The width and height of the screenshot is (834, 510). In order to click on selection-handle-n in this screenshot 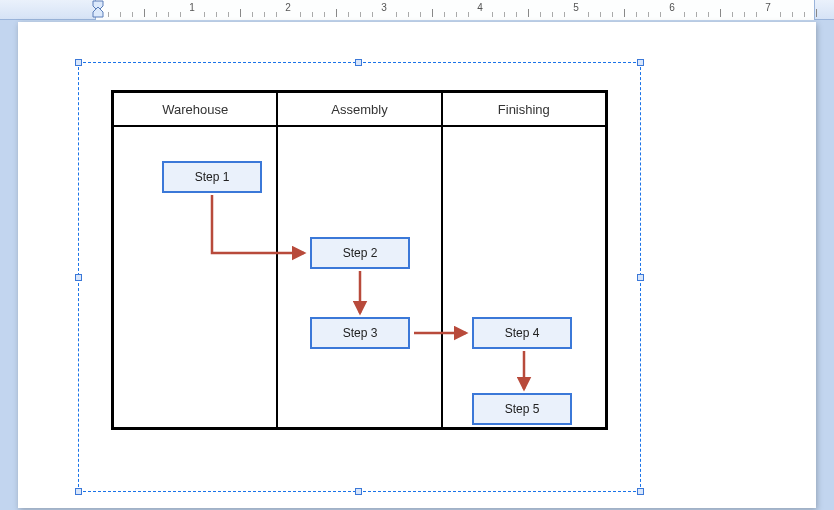, I will do `click(358, 62)`.